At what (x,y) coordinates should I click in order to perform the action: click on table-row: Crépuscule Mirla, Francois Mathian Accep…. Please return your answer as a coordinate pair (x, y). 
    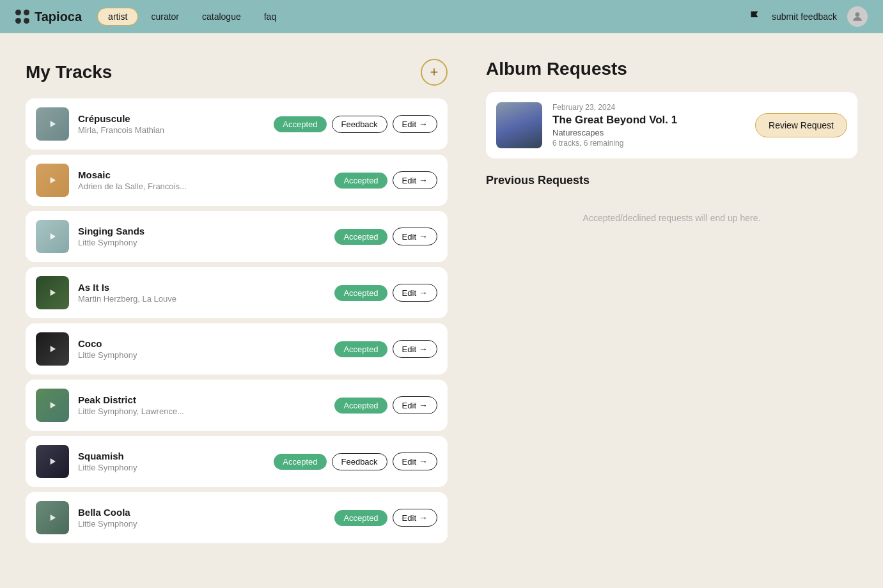
    Looking at the image, I should click on (237, 124).